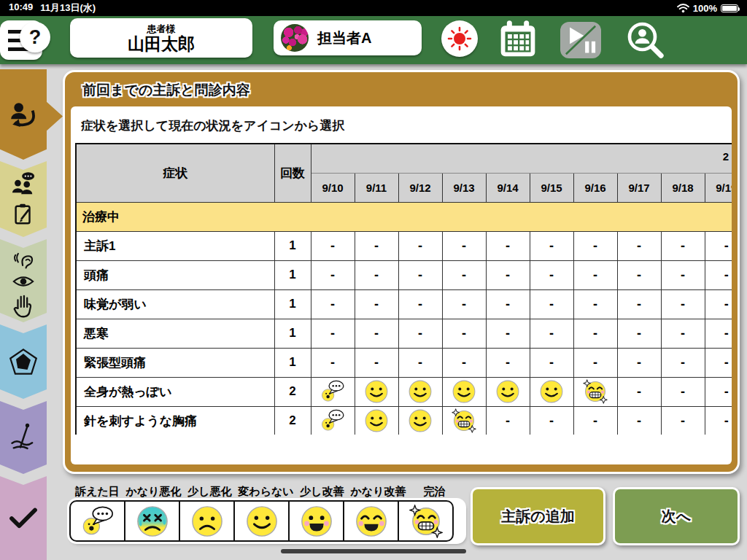  What do you see at coordinates (23, 362) in the screenshot?
I see `sidebar-item-balance-chart` at bounding box center [23, 362].